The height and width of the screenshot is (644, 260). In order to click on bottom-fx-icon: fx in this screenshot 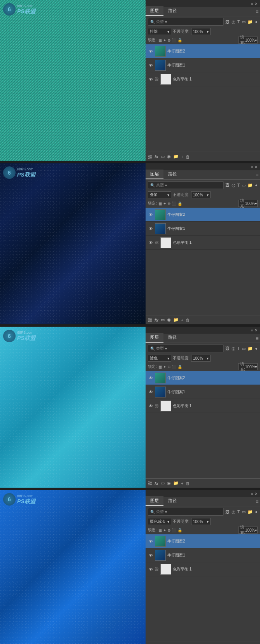, I will do `click(156, 320)`.